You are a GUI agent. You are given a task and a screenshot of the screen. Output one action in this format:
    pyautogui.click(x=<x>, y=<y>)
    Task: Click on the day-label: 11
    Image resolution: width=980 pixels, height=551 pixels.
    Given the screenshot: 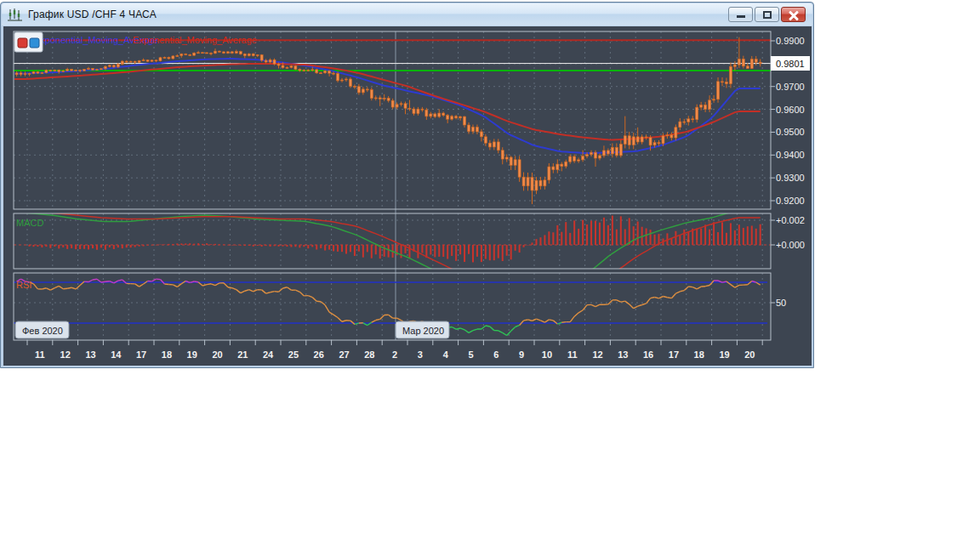 What is the action you would take?
    pyautogui.click(x=573, y=355)
    